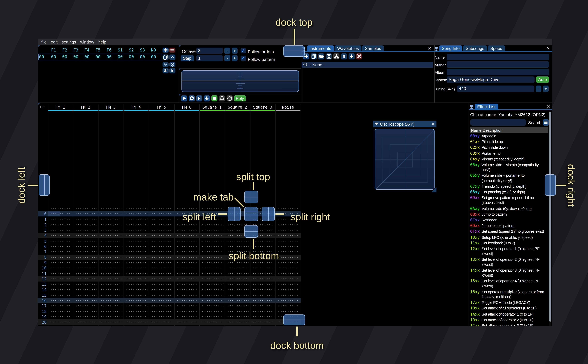  What do you see at coordinates (234, 214) in the screenshot?
I see `split-left-button` at bounding box center [234, 214].